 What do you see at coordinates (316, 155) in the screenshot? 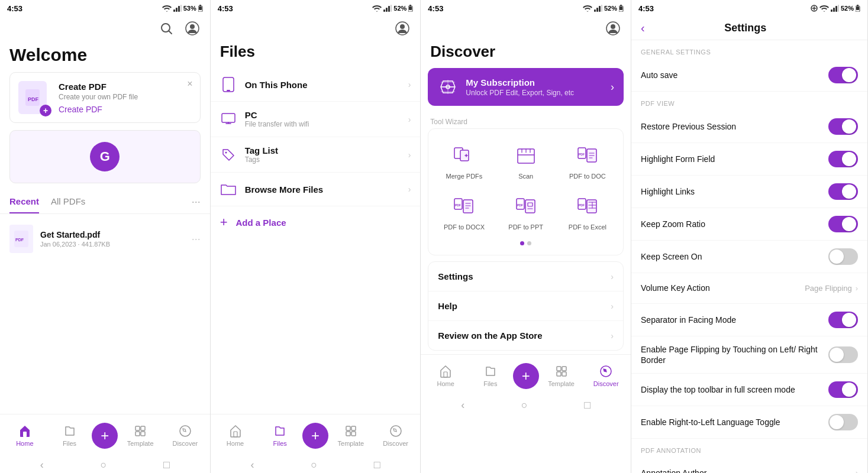
I see `files-tag-list: Tag List Tags ›` at bounding box center [316, 155].